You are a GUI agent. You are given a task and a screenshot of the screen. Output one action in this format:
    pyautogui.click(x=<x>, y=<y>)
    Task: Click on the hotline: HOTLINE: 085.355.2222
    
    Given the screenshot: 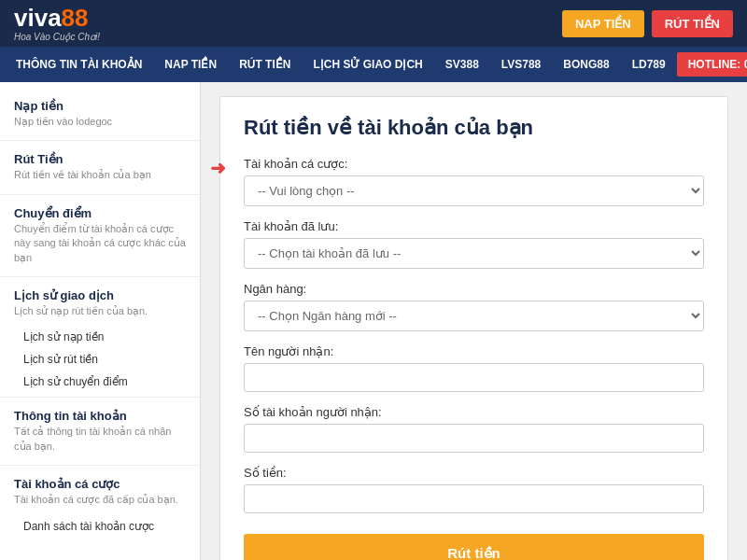 What is the action you would take?
    pyautogui.click(x=712, y=64)
    